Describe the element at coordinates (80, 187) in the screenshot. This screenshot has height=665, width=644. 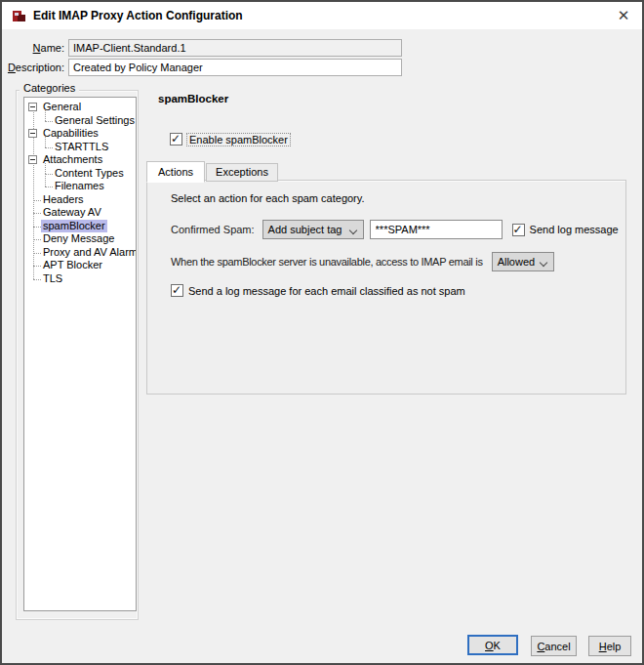
I see `tree-row: Filenames` at that location.